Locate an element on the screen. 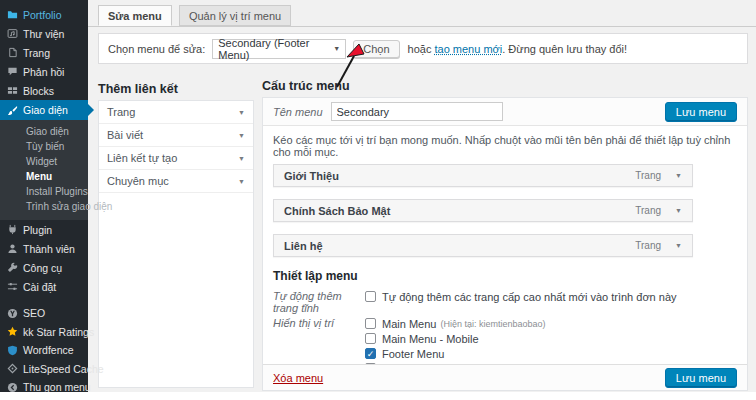  sidebar-item-users: Thành viên is located at coordinates (44, 248).